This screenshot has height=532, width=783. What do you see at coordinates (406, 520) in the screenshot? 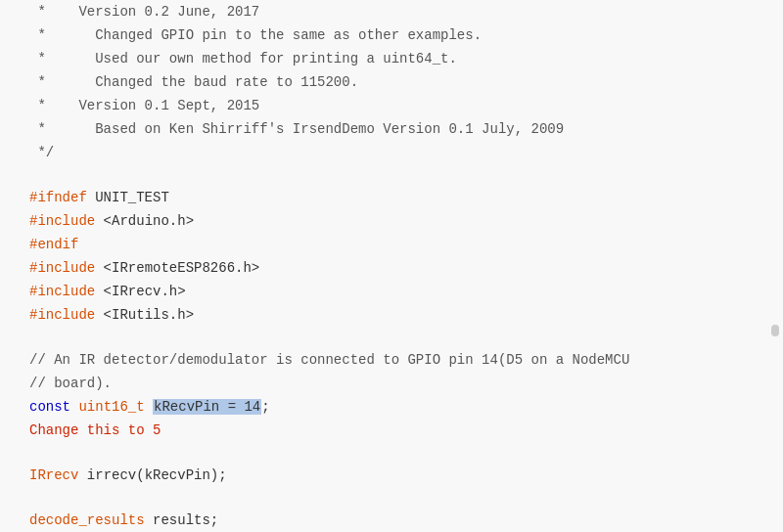
I see `line-content: decode_results results;` at bounding box center [406, 520].